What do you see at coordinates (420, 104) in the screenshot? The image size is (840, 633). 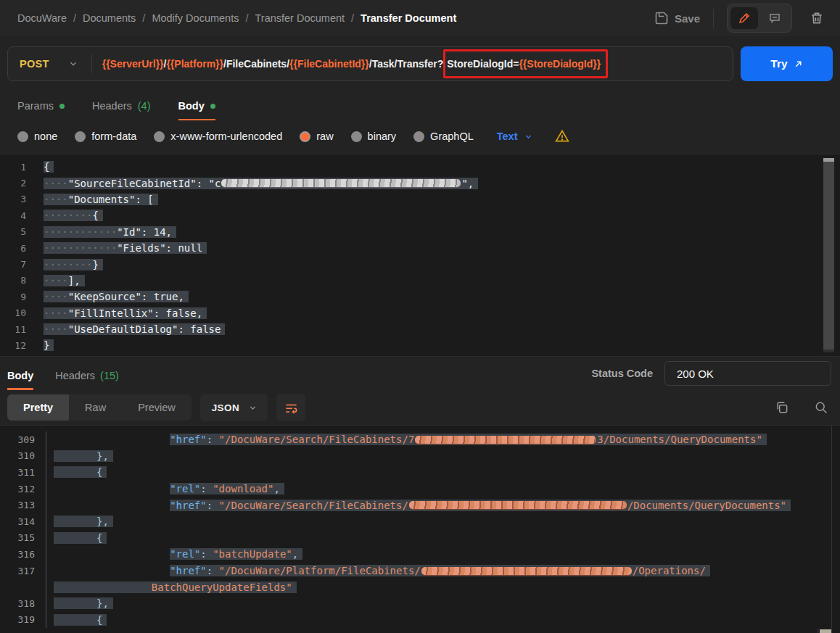 I see `request-tabs: Params Headers (4) Body` at bounding box center [420, 104].